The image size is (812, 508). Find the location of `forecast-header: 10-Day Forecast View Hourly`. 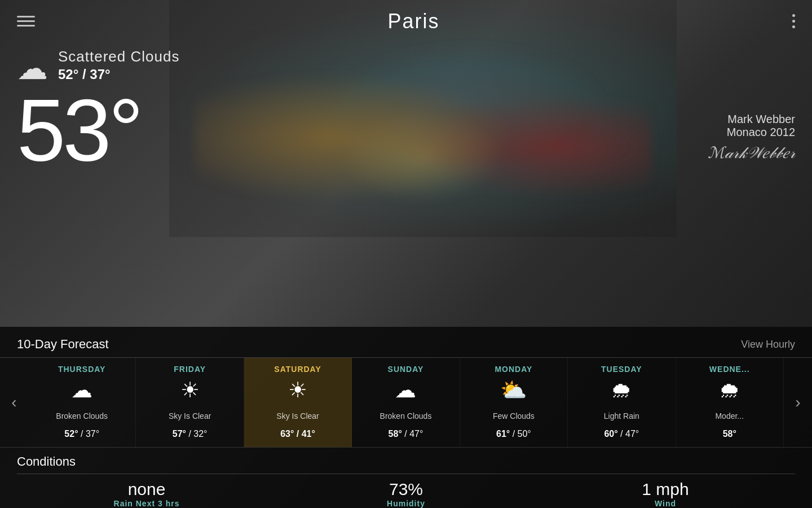

forecast-header: 10-Day Forecast View Hourly is located at coordinates (406, 342).